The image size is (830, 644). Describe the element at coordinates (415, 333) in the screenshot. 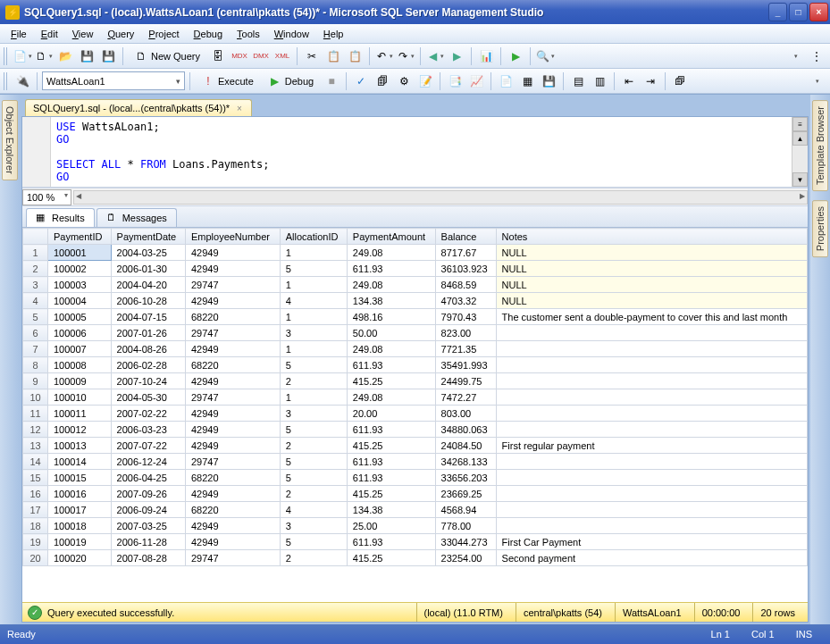

I see `table-row: 61000062007-01-2629747350.00823.00` at that location.